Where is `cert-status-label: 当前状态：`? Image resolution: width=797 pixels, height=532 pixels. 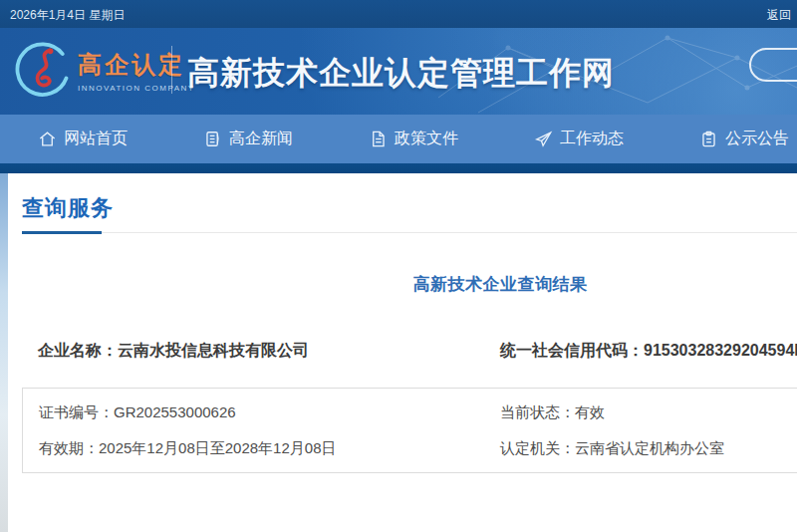
cert-status-label: 当前状态： is located at coordinates (538, 412).